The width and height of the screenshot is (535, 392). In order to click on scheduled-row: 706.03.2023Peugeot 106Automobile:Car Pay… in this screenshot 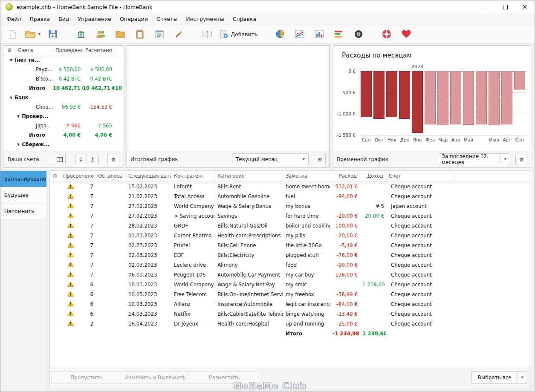, I will do `click(290, 274)`.